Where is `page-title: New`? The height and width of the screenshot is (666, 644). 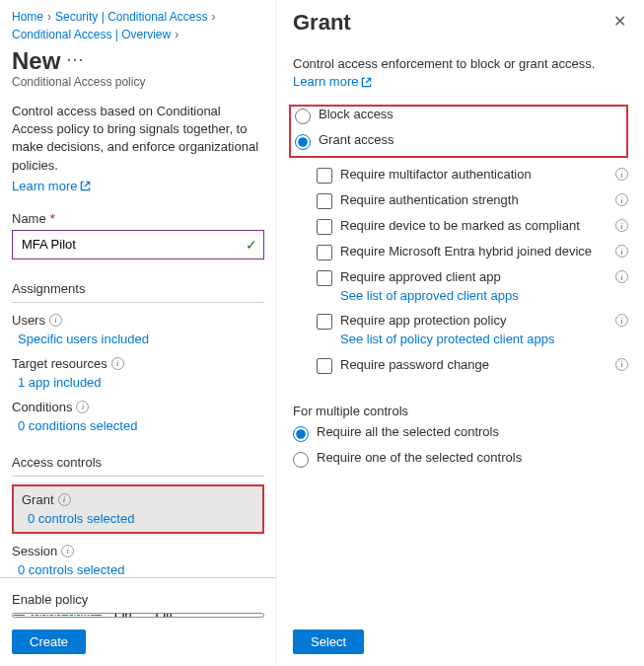 page-title: New is located at coordinates (36, 61).